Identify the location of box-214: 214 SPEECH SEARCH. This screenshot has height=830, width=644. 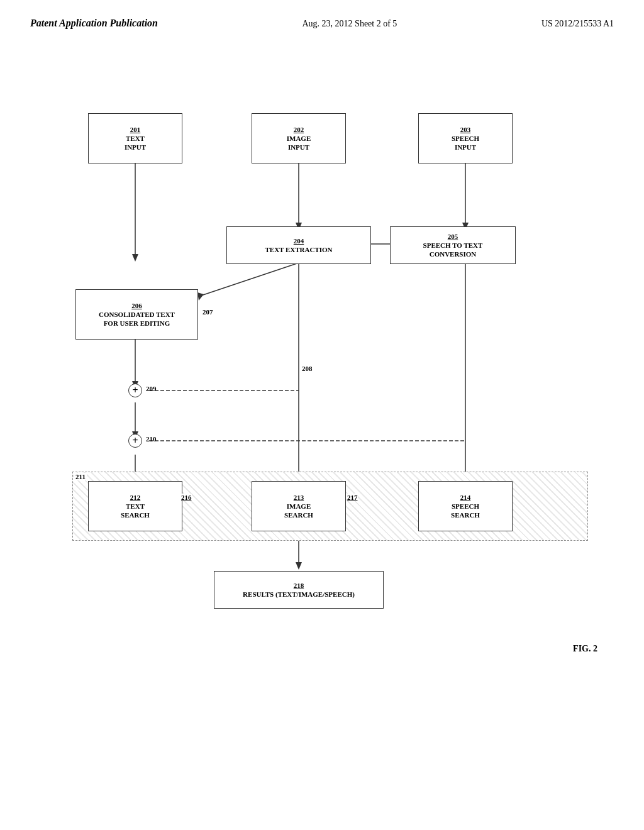
(465, 506).